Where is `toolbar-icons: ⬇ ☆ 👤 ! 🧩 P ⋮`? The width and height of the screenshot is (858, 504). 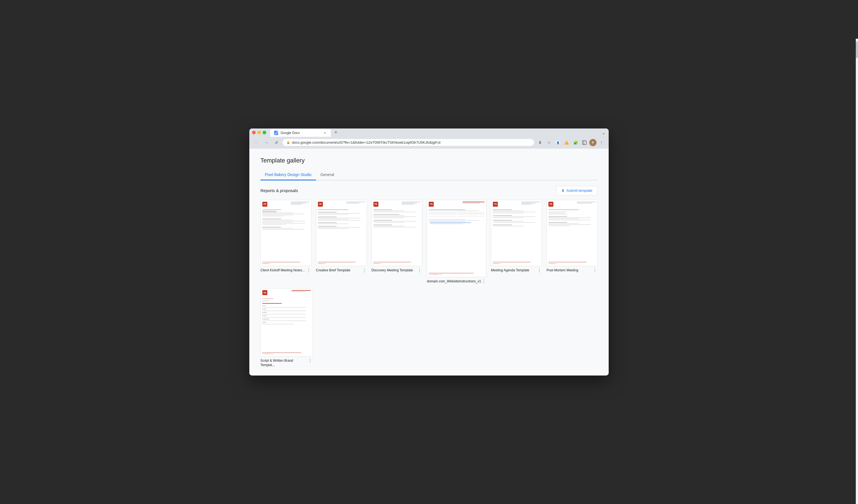
toolbar-icons: ⬇ ☆ 👤 ! 🧩 P ⋮ is located at coordinates (571, 143).